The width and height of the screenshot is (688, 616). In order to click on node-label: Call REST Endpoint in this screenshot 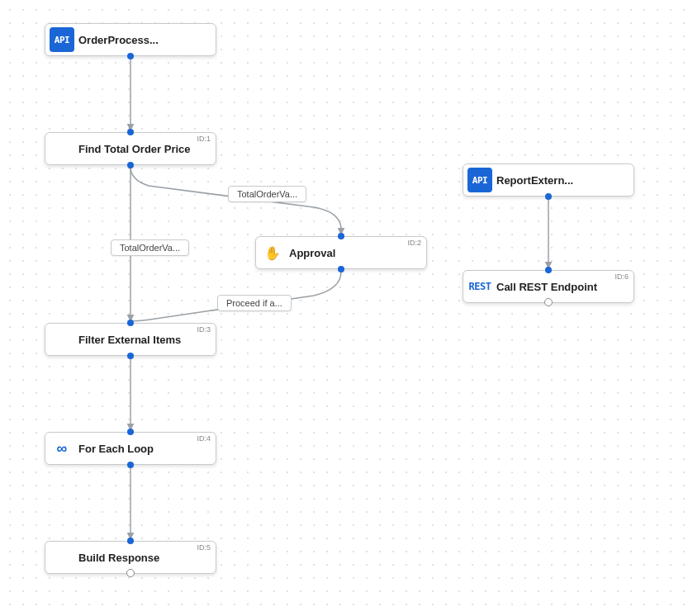, I will do `click(565, 287)`.